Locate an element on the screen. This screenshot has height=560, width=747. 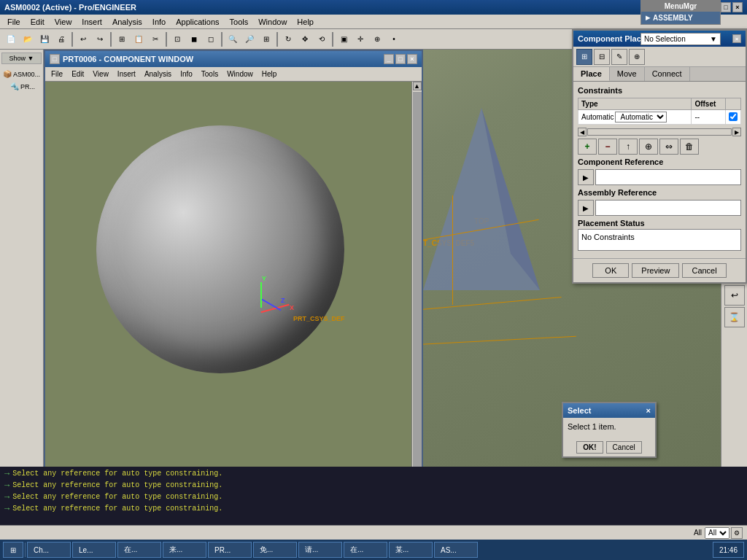
comp-menu-edit: Edit is located at coordinates (77, 74).